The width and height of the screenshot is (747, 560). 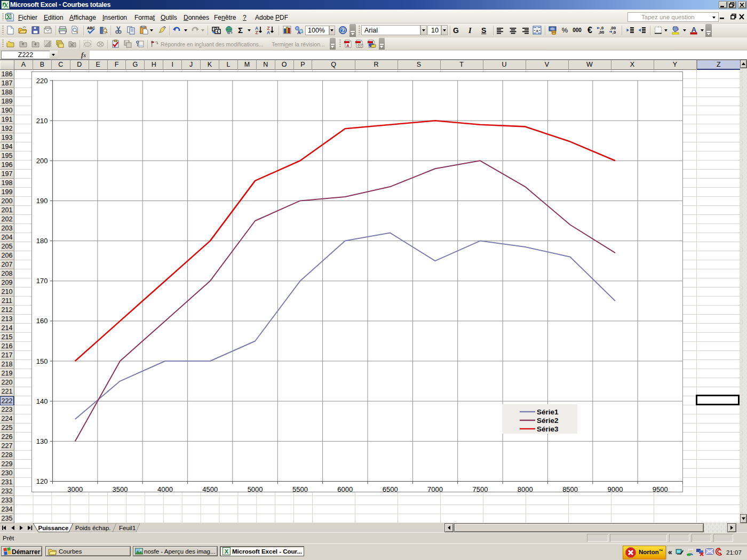 What do you see at coordinates (42, 121) in the screenshot?
I see `svg-text: 210` at bounding box center [42, 121].